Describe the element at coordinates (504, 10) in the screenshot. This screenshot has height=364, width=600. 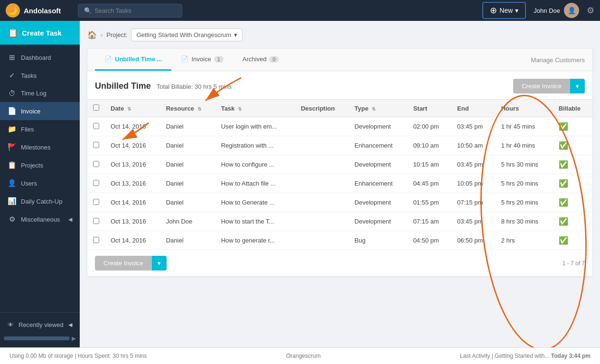
I see `new-button: ⊕ New ▾` at that location.